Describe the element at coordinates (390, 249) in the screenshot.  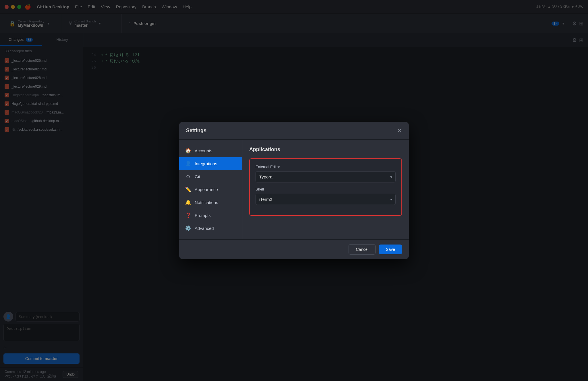
I see `save-button: Save` at that location.